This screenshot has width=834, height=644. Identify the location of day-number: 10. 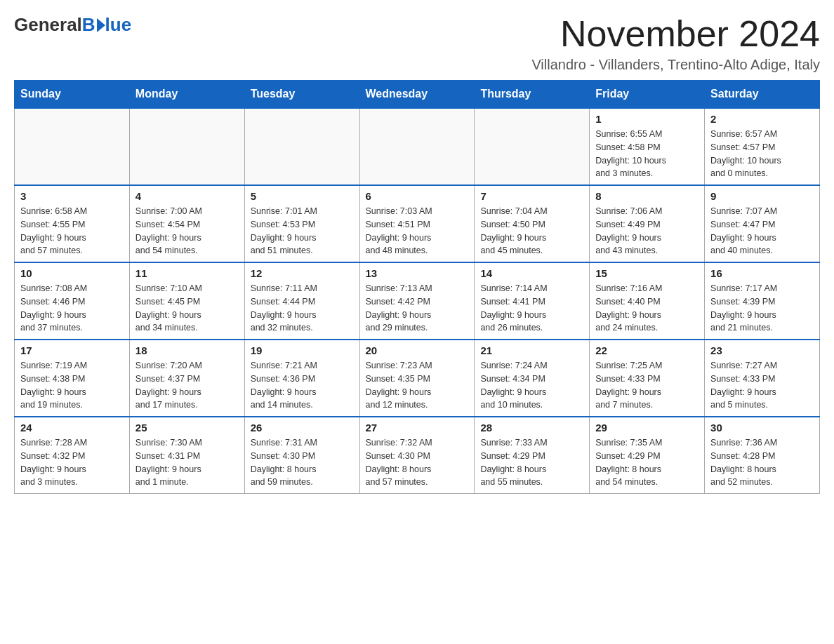
(72, 274).